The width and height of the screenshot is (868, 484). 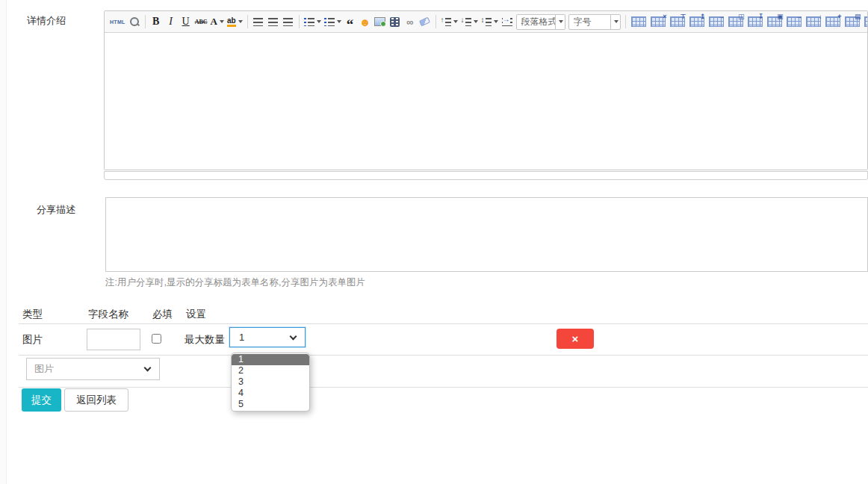 What do you see at coordinates (267, 338) in the screenshot?
I see `max-count-select: 1` at bounding box center [267, 338].